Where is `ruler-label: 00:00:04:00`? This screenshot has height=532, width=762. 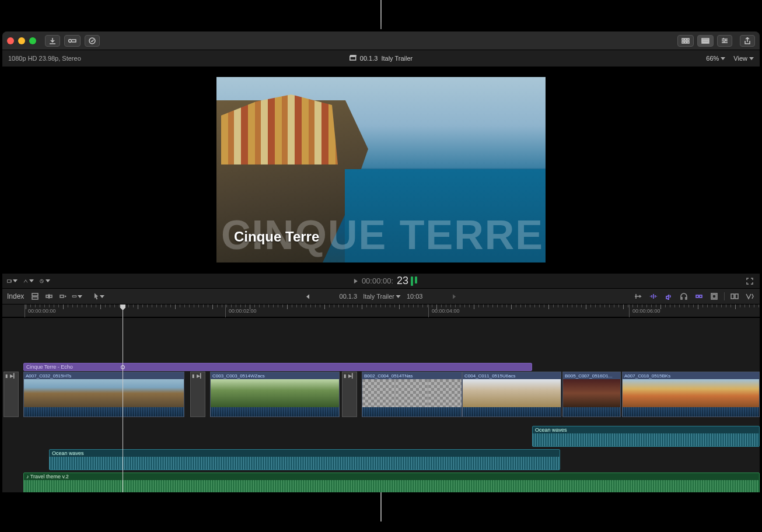
ruler-label: 00:00:04:00 is located at coordinates (446, 311).